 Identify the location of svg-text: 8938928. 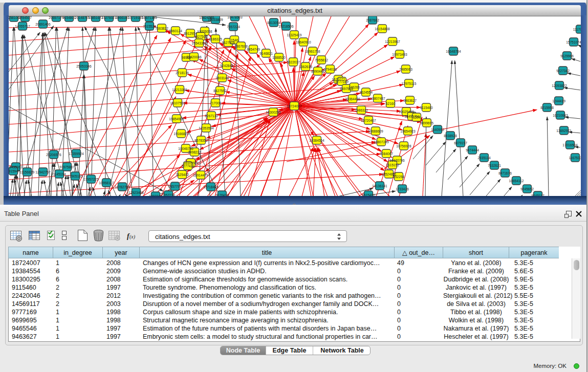
(450, 136).